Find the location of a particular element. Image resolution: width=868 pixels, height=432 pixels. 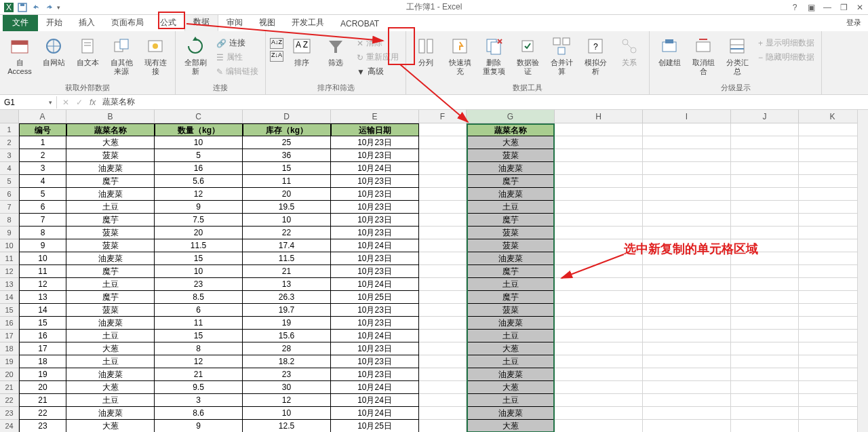

row-header: 13 is located at coordinates (9, 285).